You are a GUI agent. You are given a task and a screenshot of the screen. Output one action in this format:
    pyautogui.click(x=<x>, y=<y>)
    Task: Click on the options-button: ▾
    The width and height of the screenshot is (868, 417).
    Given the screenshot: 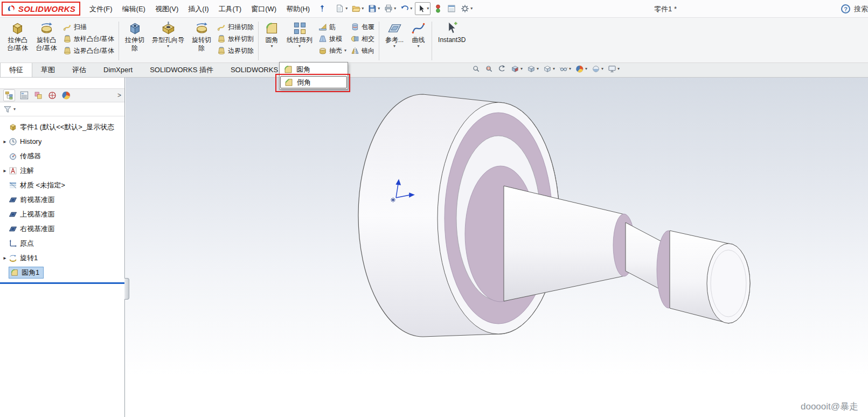 What is the action you would take?
    pyautogui.click(x=467, y=9)
    